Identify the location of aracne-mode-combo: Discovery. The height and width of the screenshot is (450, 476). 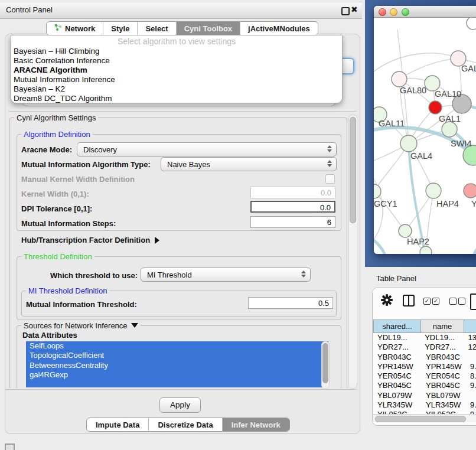
(207, 149).